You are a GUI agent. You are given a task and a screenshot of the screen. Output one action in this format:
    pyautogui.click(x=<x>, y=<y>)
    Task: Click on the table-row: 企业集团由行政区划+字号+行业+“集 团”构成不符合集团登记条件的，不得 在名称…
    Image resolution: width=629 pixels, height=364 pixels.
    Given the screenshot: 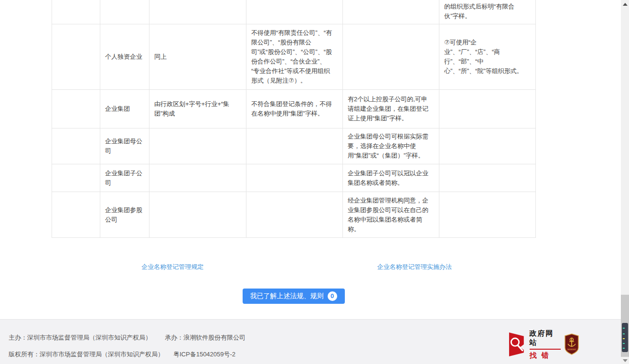 What is the action you would take?
    pyautogui.click(x=294, y=109)
    